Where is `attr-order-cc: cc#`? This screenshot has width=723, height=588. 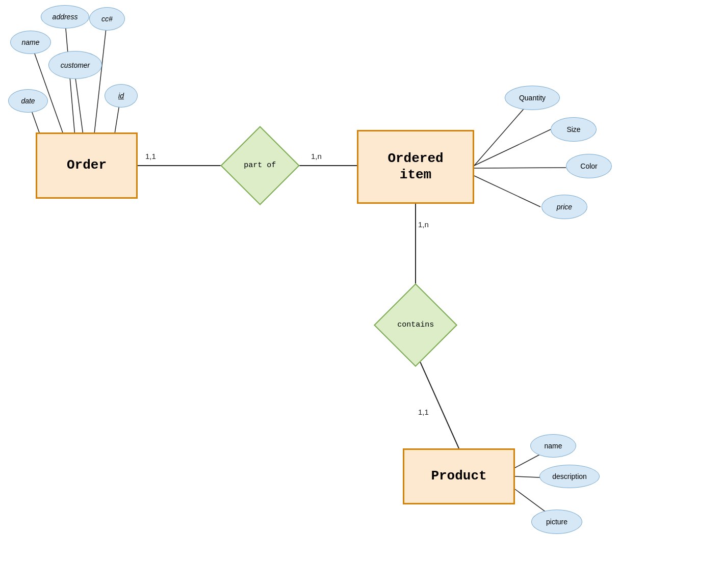 attr-order-cc: cc# is located at coordinates (107, 19).